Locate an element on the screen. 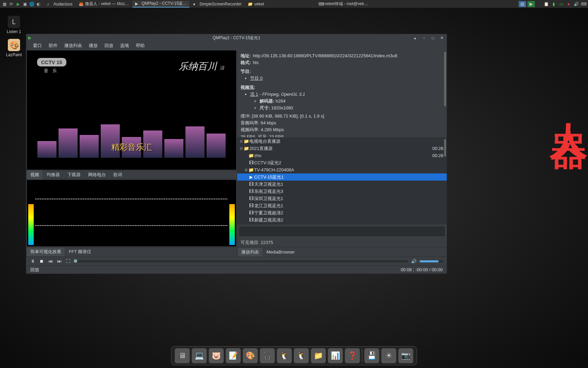  vstream-item: 流 1 is located at coordinates (254, 94).